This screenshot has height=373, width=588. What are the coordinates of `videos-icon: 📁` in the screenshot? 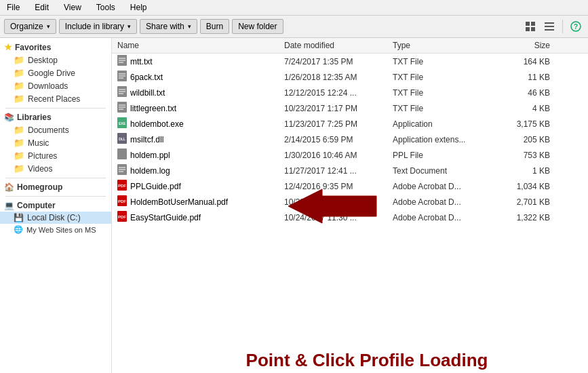 It's located at (19, 168).